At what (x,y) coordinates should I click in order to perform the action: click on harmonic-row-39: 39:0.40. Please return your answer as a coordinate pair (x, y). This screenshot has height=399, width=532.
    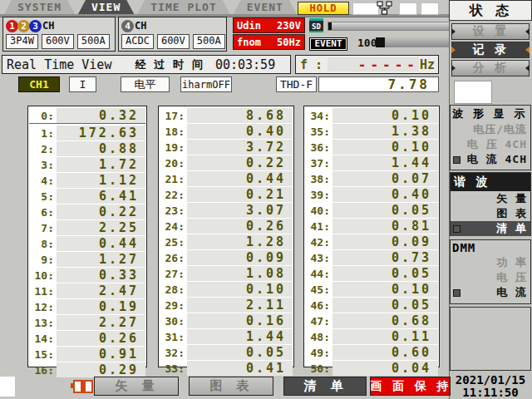
    Looking at the image, I should click on (372, 195).